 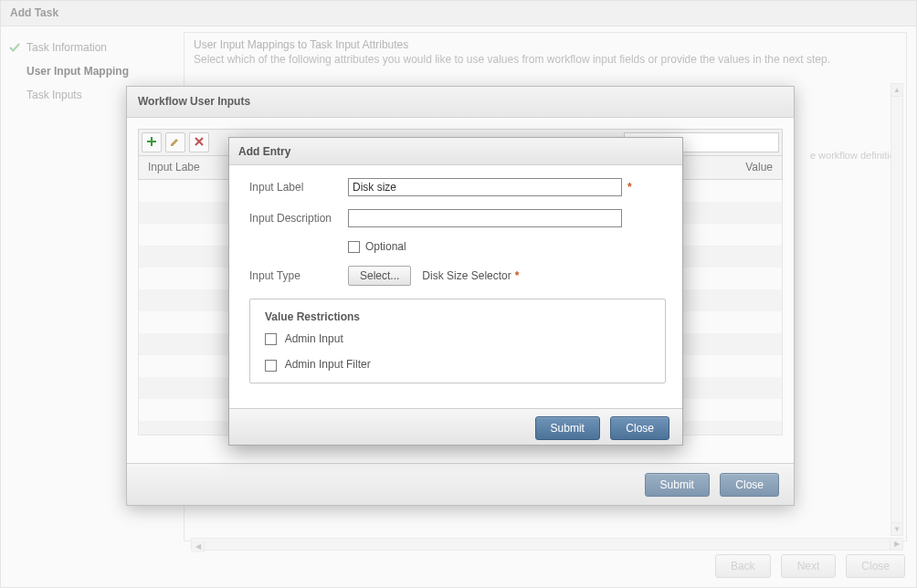 What do you see at coordinates (380, 276) in the screenshot?
I see `select-type-button: Select...` at bounding box center [380, 276].